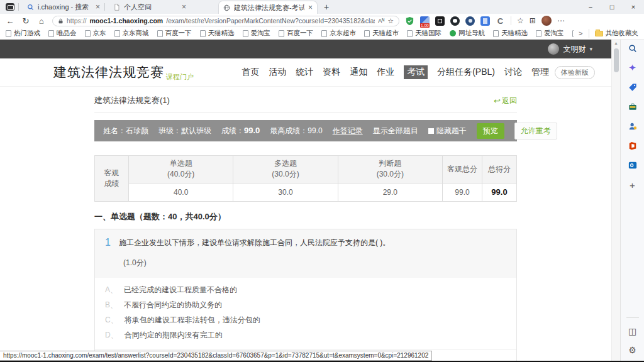 This screenshot has width=644, height=362. Describe the element at coordinates (296, 131) in the screenshot. I see `best-score: 最高成绩：99.0` at that location.